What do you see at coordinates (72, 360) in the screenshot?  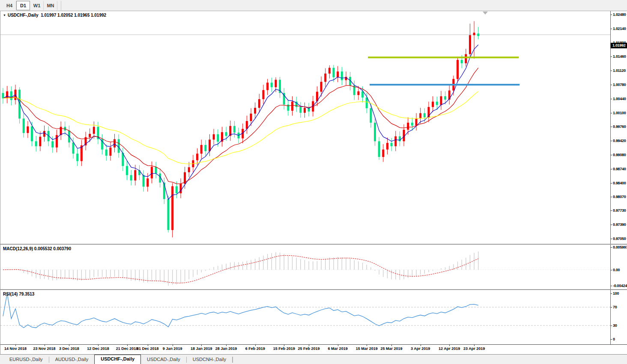 I see `chart-tab-audusd: AUDUSD-,Daily` at bounding box center [72, 360].